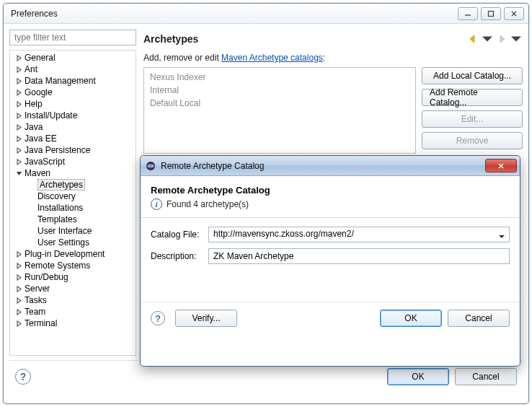 This screenshot has height=407, width=532. I want to click on catalog-file-value: http://mavensync.zkoss.org/maven2/, so click(284, 234).